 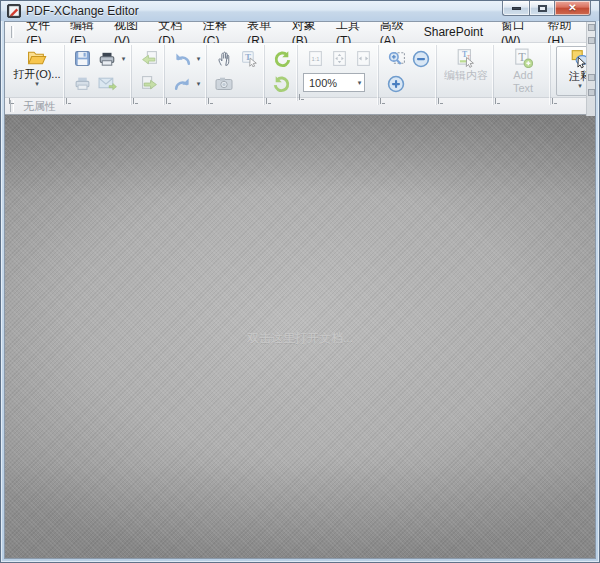 What do you see at coordinates (421, 59) in the screenshot?
I see `zoom-out-icon` at bounding box center [421, 59].